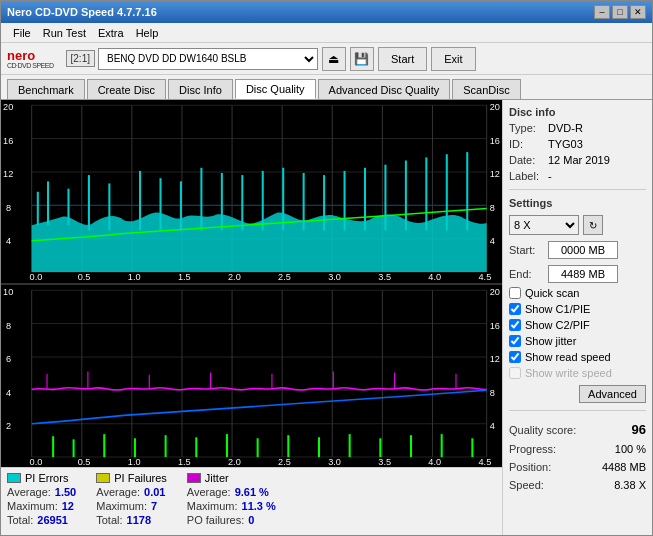  Describe the element at coordinates (515, 341) in the screenshot. I see `show-jitter-checkbox` at that location.